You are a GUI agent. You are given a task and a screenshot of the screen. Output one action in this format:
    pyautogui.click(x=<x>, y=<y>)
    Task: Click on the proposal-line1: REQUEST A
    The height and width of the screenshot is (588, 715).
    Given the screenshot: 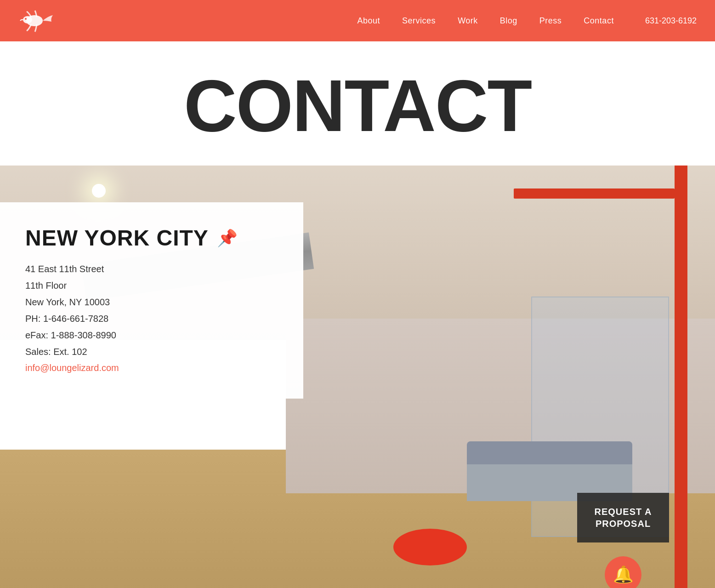 What is the action you would take?
    pyautogui.click(x=623, y=512)
    